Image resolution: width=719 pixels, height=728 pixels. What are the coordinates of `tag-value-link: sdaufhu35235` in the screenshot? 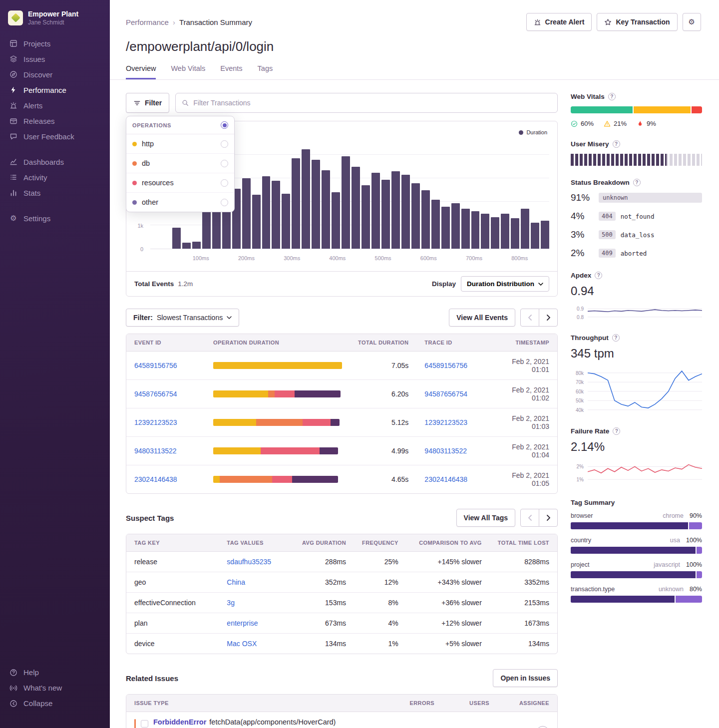 It's located at (249, 562).